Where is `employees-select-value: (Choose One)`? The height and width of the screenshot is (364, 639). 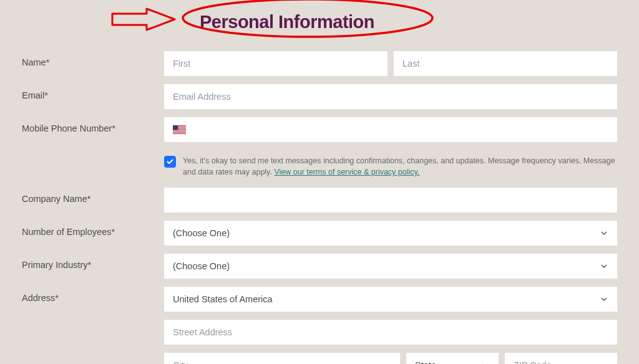 employees-select-value: (Choose One) is located at coordinates (201, 233).